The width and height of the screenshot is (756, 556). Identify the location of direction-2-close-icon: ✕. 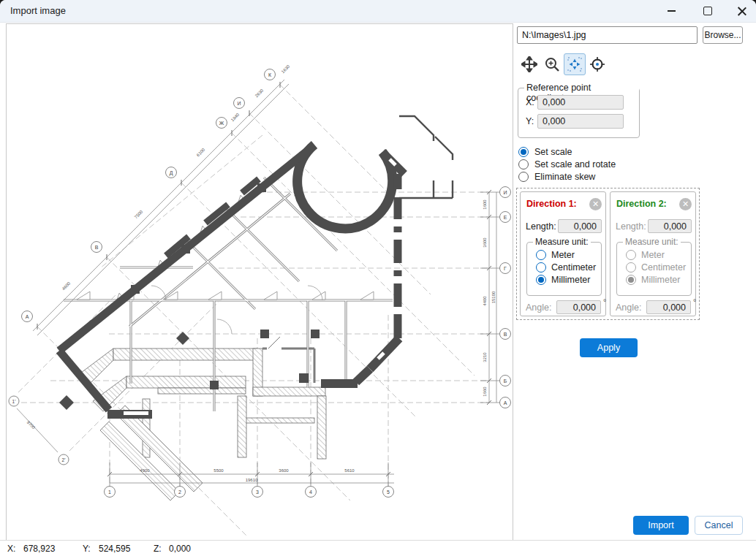
(686, 205).